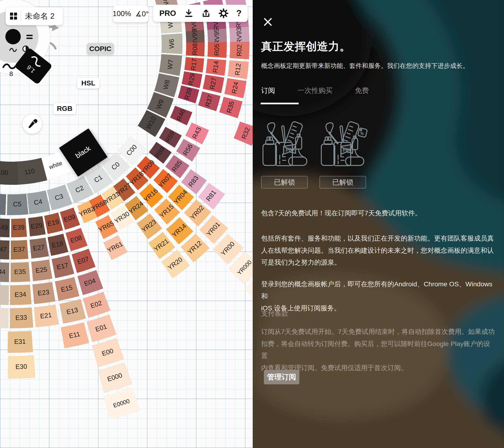 The height and width of the screenshot is (448, 504). I want to click on copic-swatch-label: R17, so click(194, 65).